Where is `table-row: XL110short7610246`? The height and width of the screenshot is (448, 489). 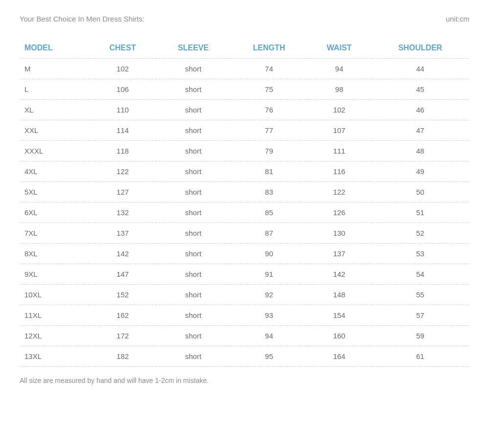
table-row: XL110short7610246 is located at coordinates (244, 110).